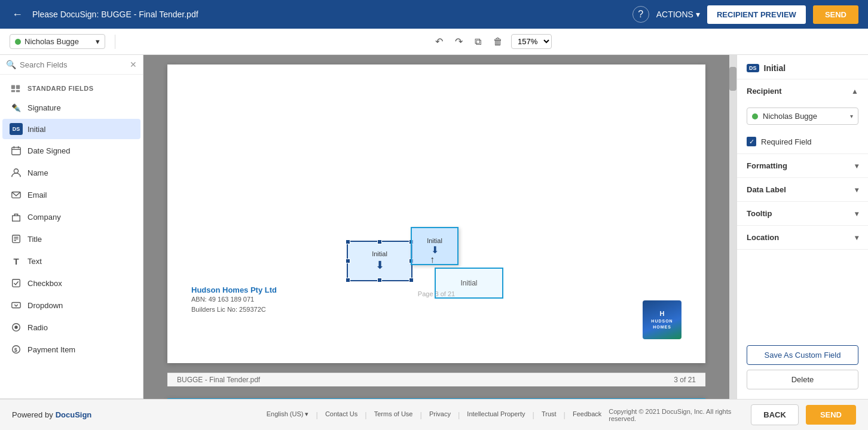 Image resolution: width=868 pixels, height=430 pixels. Describe the element at coordinates (18, 42) in the screenshot. I see `recipient-status-dot` at that location.